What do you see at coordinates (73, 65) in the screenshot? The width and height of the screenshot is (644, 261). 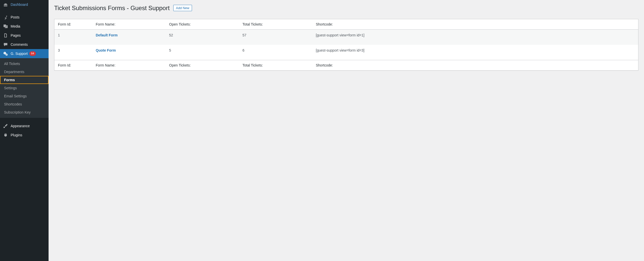 I see `tf-form-id: Form Id:` at bounding box center [73, 65].